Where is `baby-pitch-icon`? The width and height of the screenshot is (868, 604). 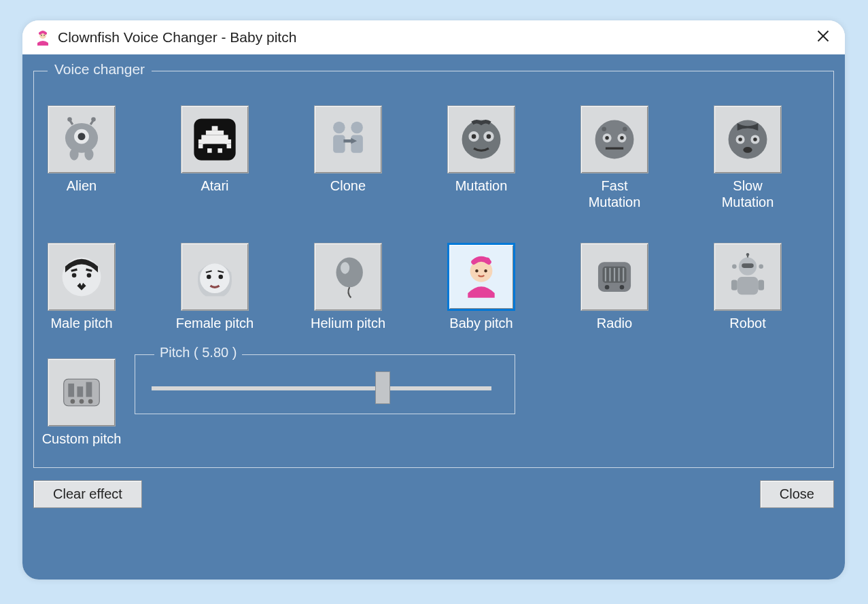 baby-pitch-icon is located at coordinates (481, 277).